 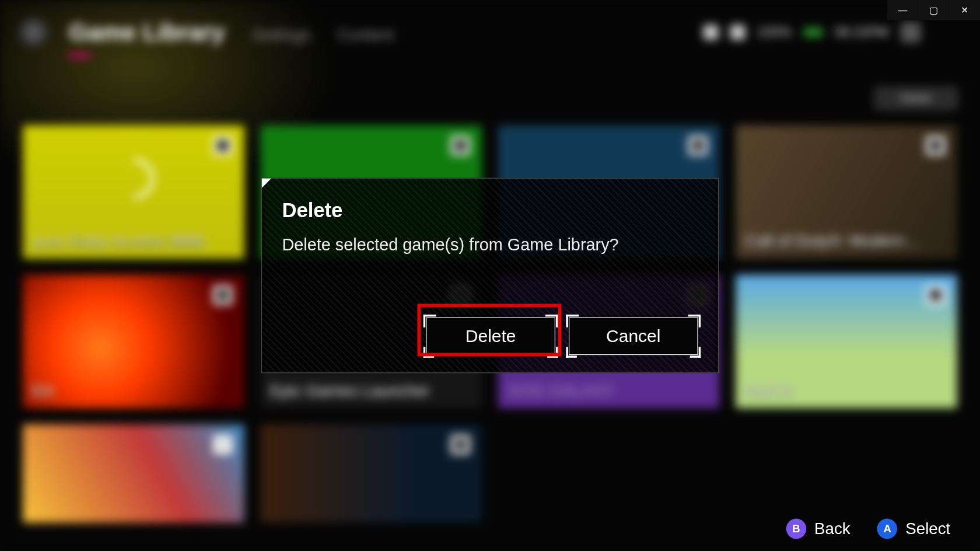 I want to click on cancel-button-label: Cancel, so click(x=634, y=336).